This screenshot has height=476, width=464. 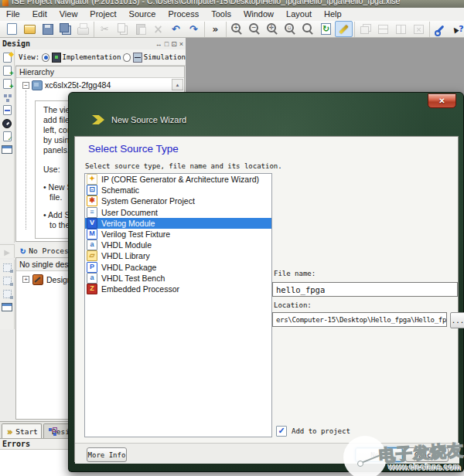 What do you see at coordinates (292, 305) in the screenshot?
I see `location-label: Location:` at bounding box center [292, 305].